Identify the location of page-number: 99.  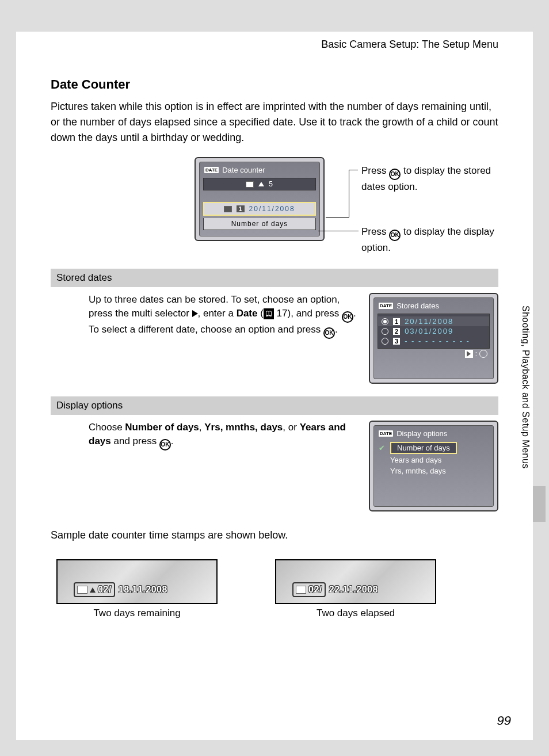
(504, 721).